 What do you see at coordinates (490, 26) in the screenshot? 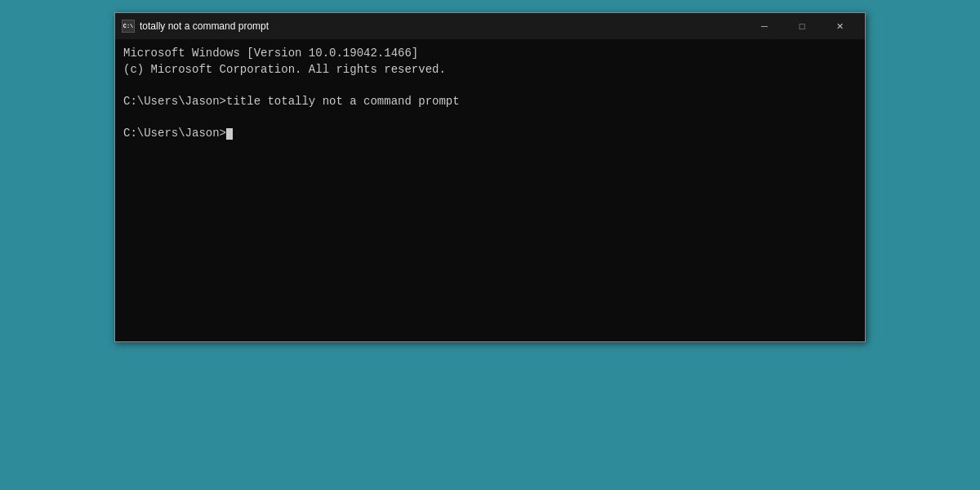
I see `titlebar: C:\ totally not a command prompt ─ □ ✕` at bounding box center [490, 26].